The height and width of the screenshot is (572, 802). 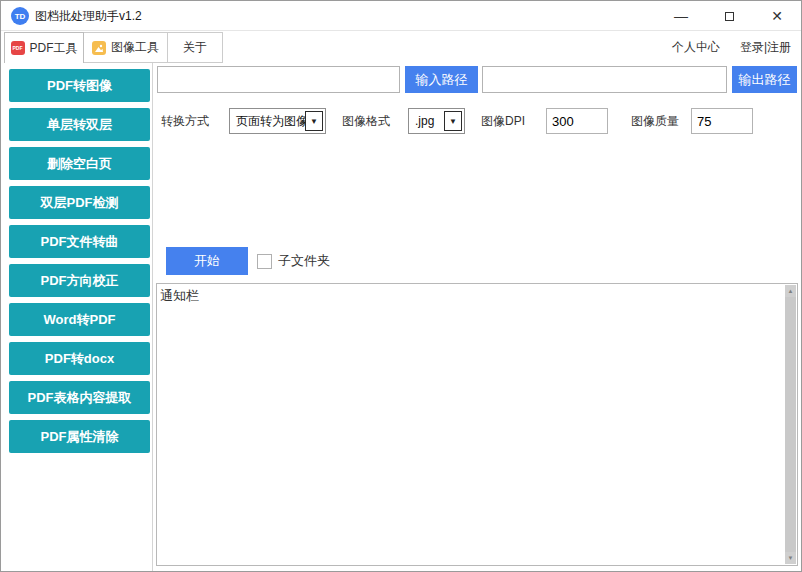 What do you see at coordinates (80, 202) in the screenshot?
I see `sidebar-item-double-layer-pdf-detect: 双层PDF检测` at bounding box center [80, 202].